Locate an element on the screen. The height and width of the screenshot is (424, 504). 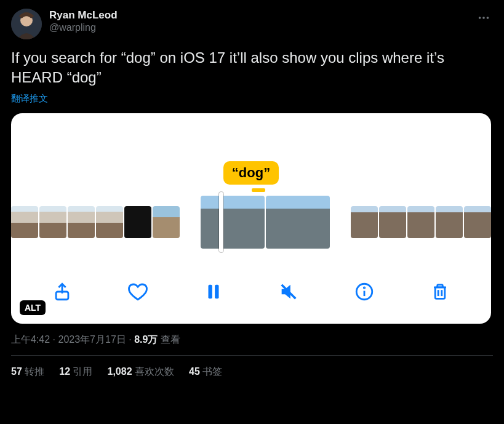
playhead is located at coordinates (222, 222).